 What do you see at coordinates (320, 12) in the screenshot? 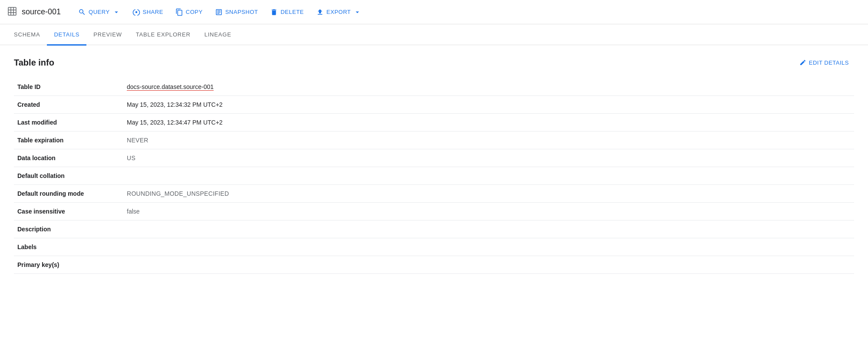
I see `export-icon` at bounding box center [320, 12].